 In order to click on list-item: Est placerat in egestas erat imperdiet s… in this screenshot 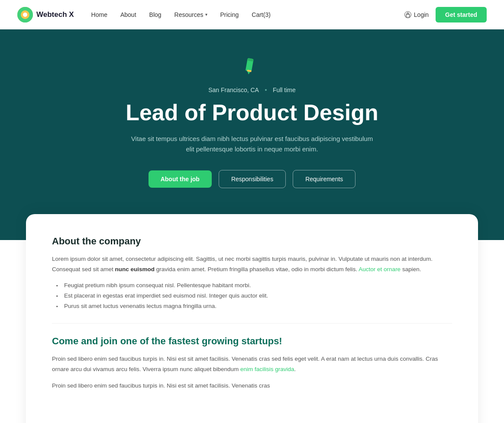, I will do `click(254, 296)`.